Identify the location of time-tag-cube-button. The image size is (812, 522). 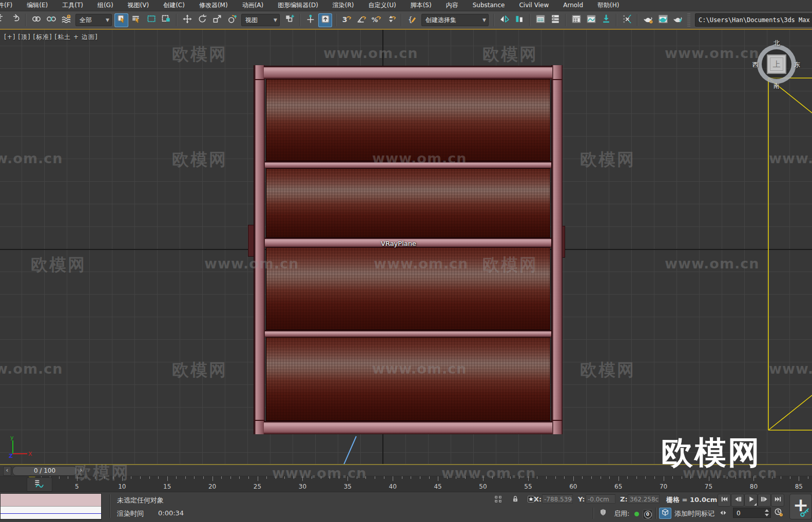
(665, 513).